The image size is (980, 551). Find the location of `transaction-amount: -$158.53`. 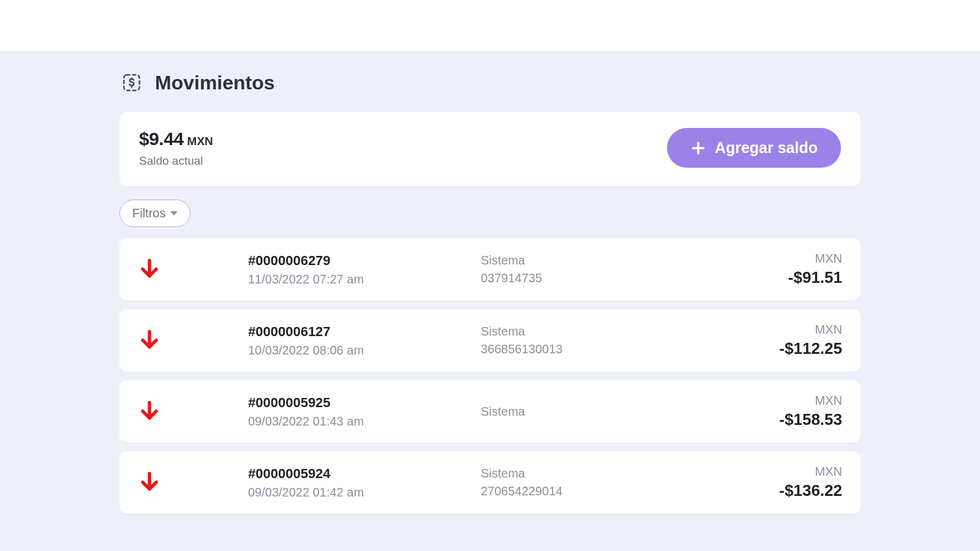

transaction-amount: -$158.53 is located at coordinates (811, 420).